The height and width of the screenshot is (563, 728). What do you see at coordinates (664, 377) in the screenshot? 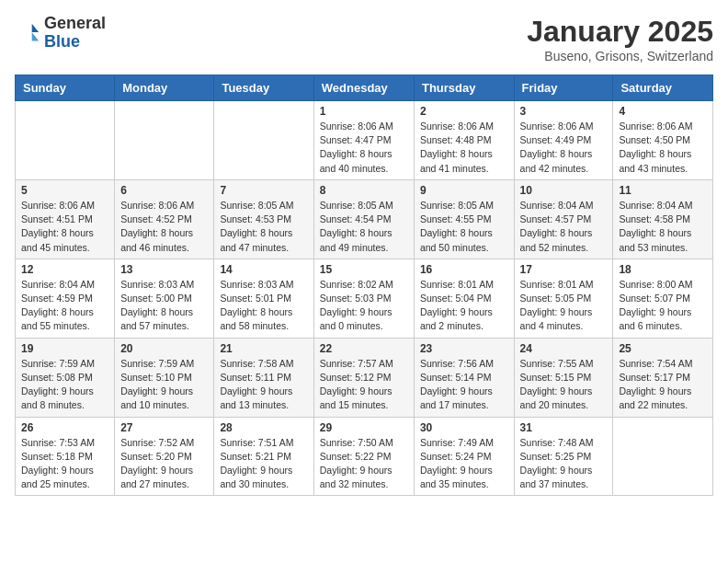
I see `calendar-cell: 25Sunrise: 7:54 AM Sunset: 5:17 PM Dayli…` at bounding box center [664, 377].